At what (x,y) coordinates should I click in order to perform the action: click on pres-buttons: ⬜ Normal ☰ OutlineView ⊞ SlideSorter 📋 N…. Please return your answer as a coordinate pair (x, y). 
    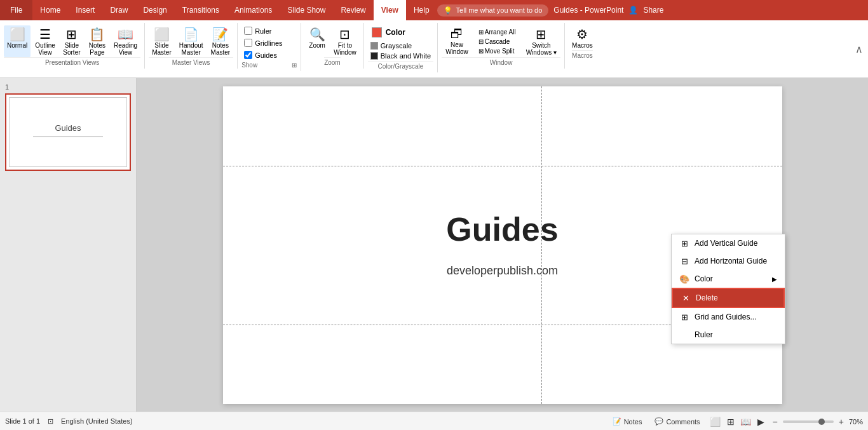
    Looking at the image, I should click on (72, 41).